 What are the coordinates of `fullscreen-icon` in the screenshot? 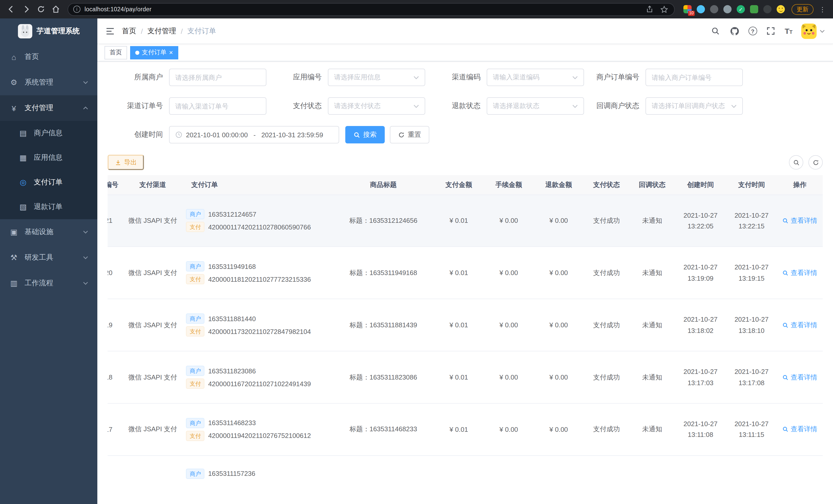 It's located at (771, 31).